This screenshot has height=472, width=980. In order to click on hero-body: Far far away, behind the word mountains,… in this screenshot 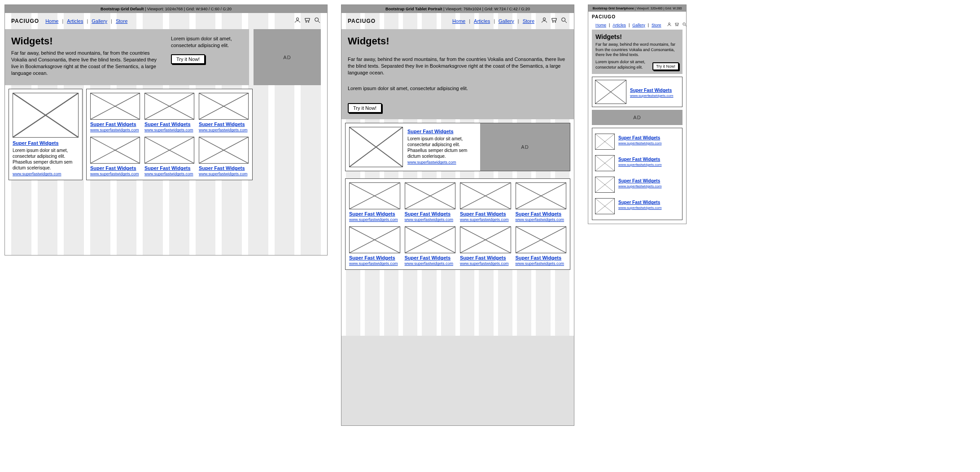, I will do `click(637, 50)`.